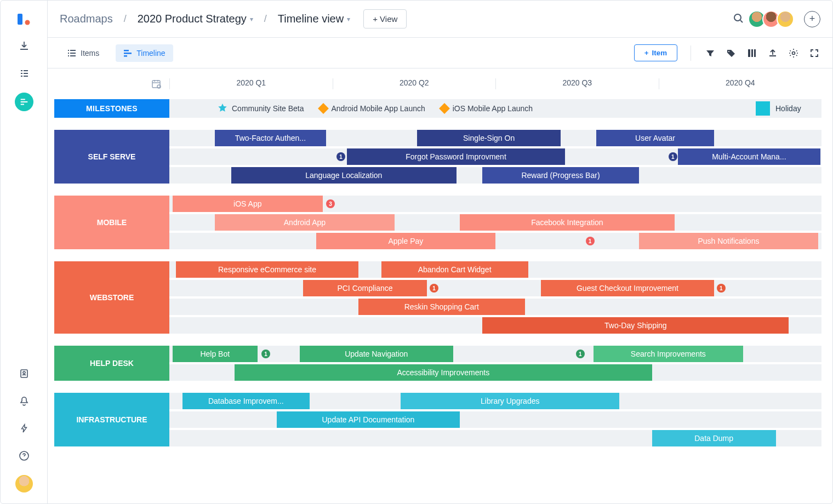 This screenshot has width=833, height=504. What do you see at coordinates (714, 438) in the screenshot?
I see `timeline-bar: Data Dump` at bounding box center [714, 438].